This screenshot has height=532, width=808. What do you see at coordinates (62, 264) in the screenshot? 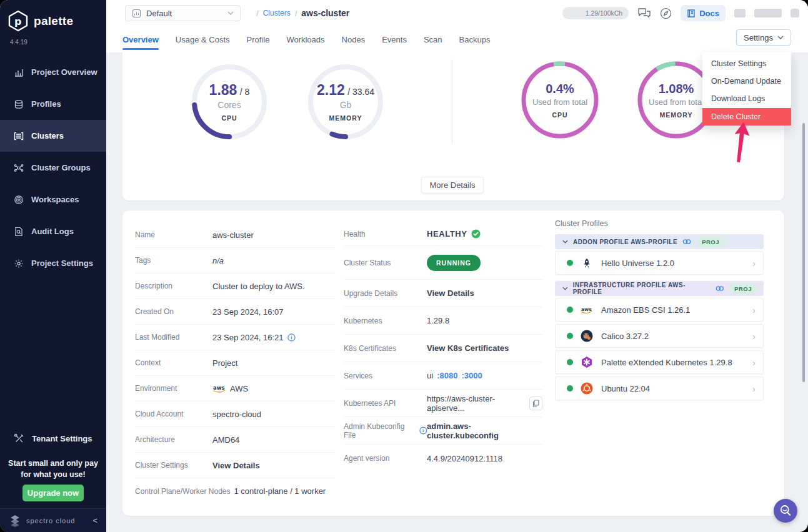
I see `sidebar-item-label: Project Settings` at bounding box center [62, 264].